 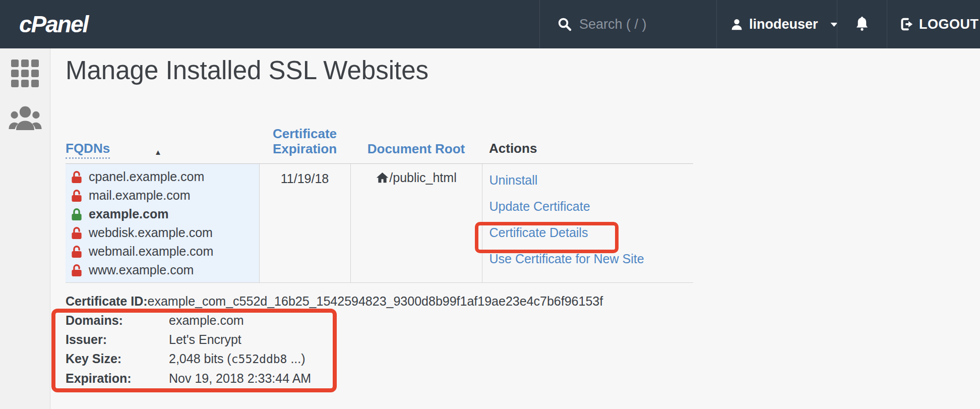 I want to click on search-input, so click(x=637, y=24).